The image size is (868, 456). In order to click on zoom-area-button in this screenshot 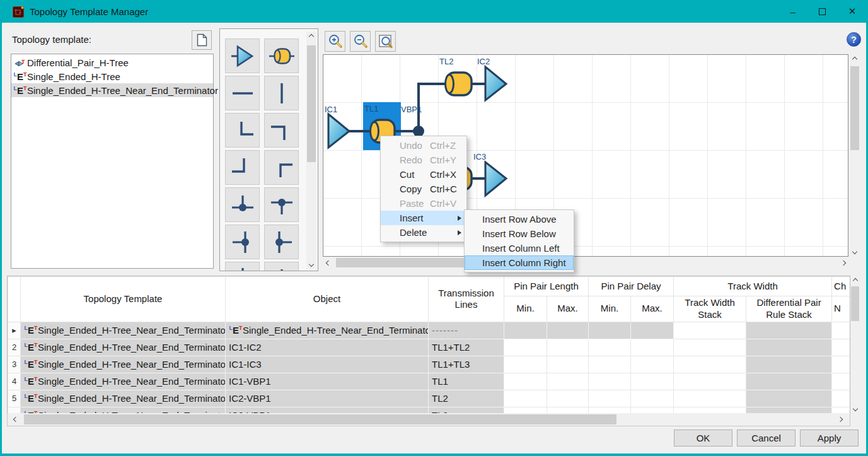, I will do `click(386, 42)`.